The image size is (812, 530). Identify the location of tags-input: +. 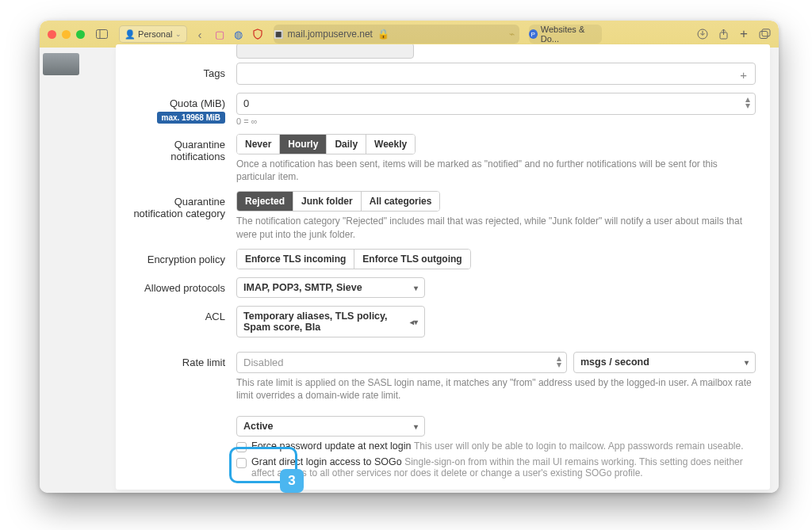
(496, 74).